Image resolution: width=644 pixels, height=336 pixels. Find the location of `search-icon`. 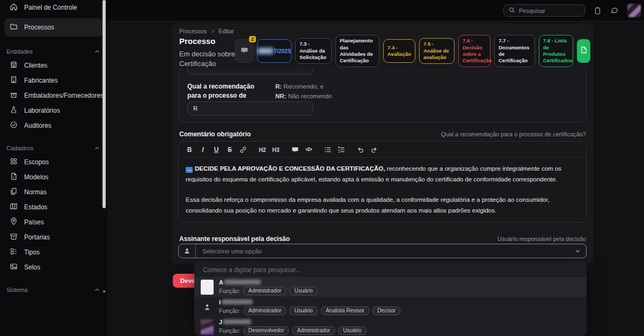

search-icon is located at coordinates (512, 11).